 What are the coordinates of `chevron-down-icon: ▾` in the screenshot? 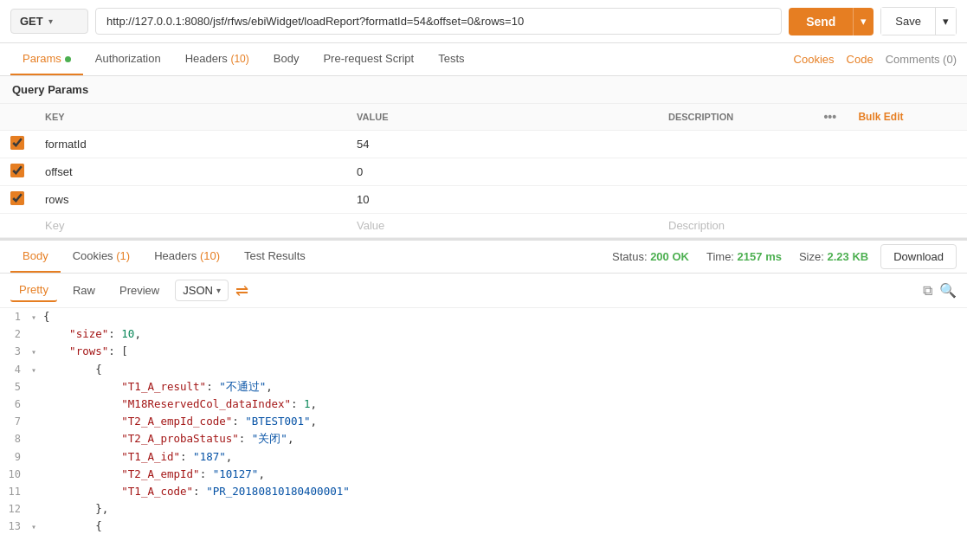 It's located at (50, 21).